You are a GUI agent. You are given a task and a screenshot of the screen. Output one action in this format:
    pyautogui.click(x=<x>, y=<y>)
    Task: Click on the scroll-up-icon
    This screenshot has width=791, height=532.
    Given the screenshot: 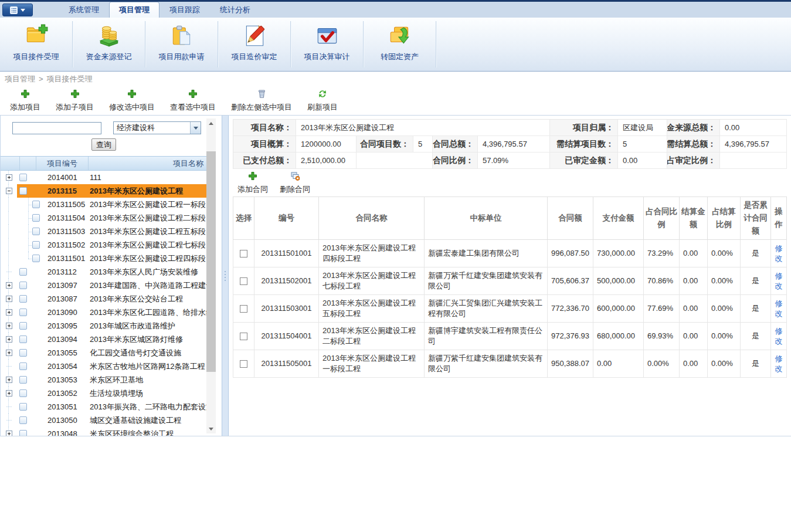 What is the action you would take?
    pyautogui.click(x=211, y=123)
    